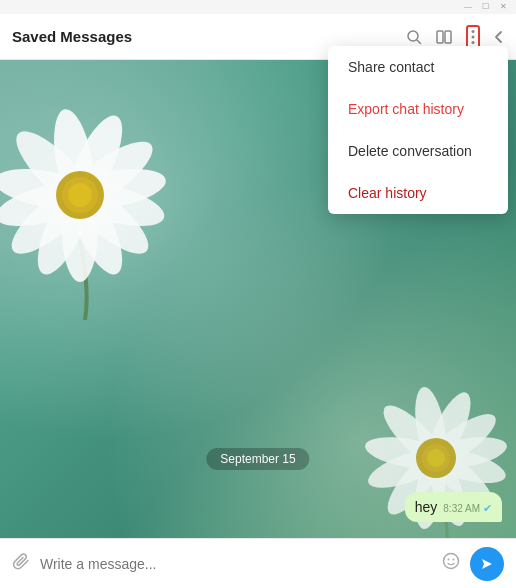  Describe the element at coordinates (468, 508) in the screenshot. I see `message-meta: 8:32 AM ✔` at that location.